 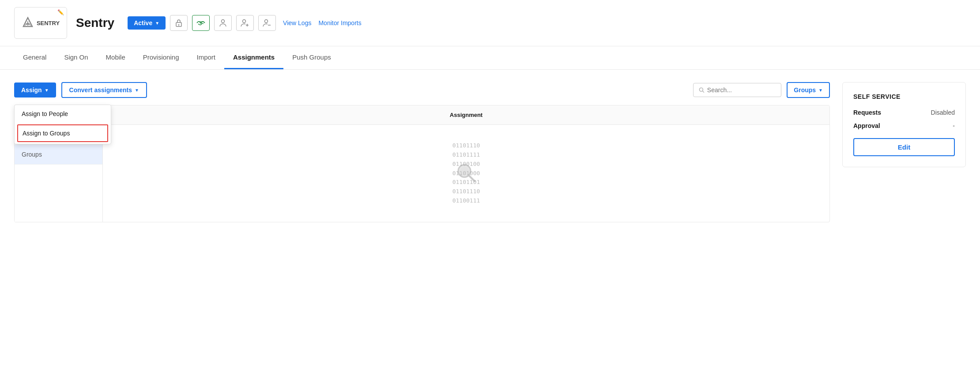 What do you see at coordinates (179, 23) in the screenshot?
I see `lock-icon-button` at bounding box center [179, 23].